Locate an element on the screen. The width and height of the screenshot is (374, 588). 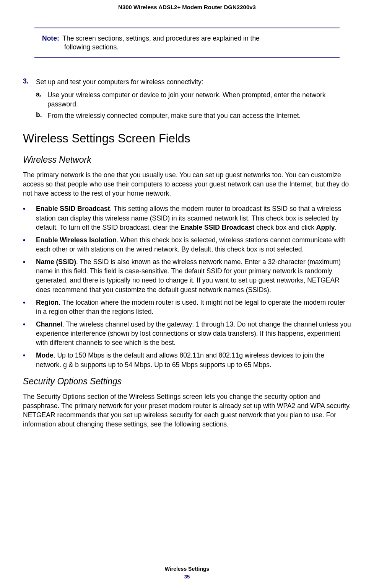
heading-wireless-settings-fields: Wireless Settings Screen Fields is located at coordinates (187, 139).